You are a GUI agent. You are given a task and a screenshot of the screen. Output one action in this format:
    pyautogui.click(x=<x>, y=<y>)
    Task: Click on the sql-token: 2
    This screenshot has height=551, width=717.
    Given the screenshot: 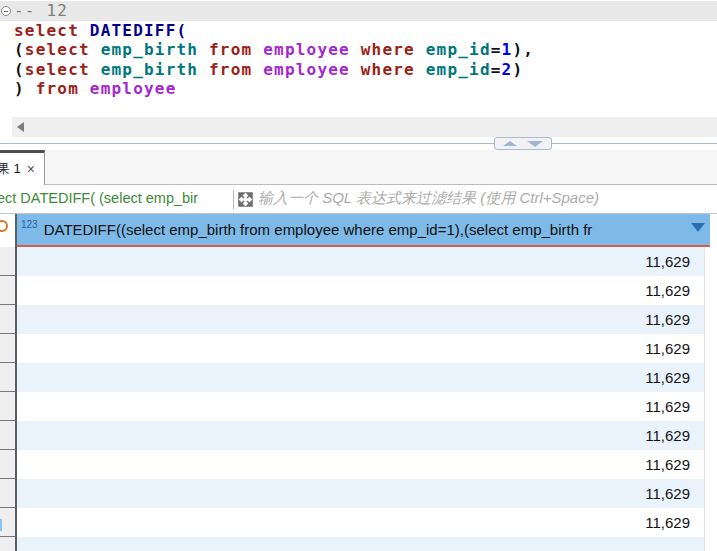 What is the action you would take?
    pyautogui.click(x=508, y=70)
    